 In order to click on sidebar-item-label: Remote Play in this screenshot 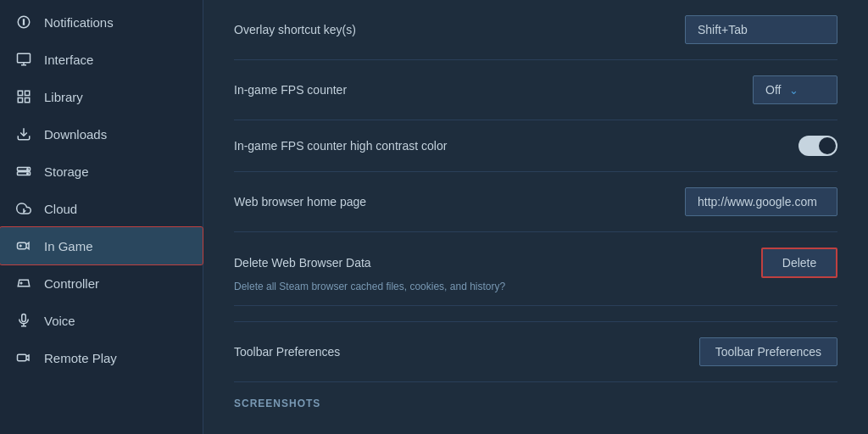, I will do `click(81, 358)`.